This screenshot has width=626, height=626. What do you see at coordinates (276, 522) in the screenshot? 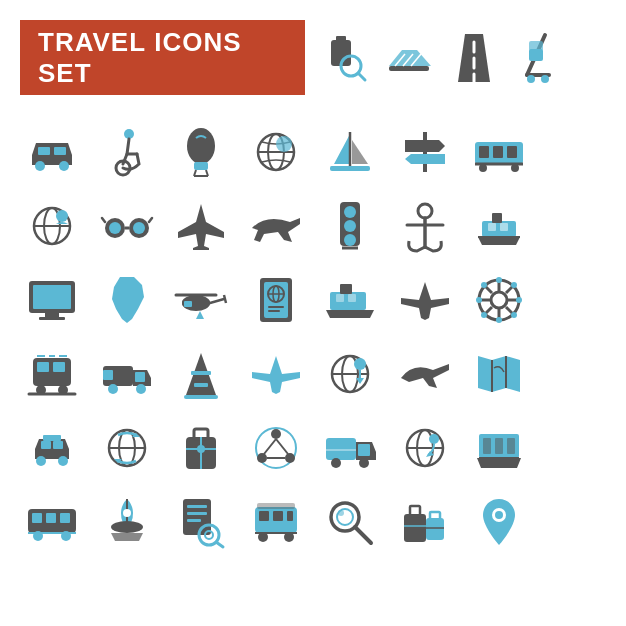
I see `bus2-icon-cell` at bounding box center [276, 522].